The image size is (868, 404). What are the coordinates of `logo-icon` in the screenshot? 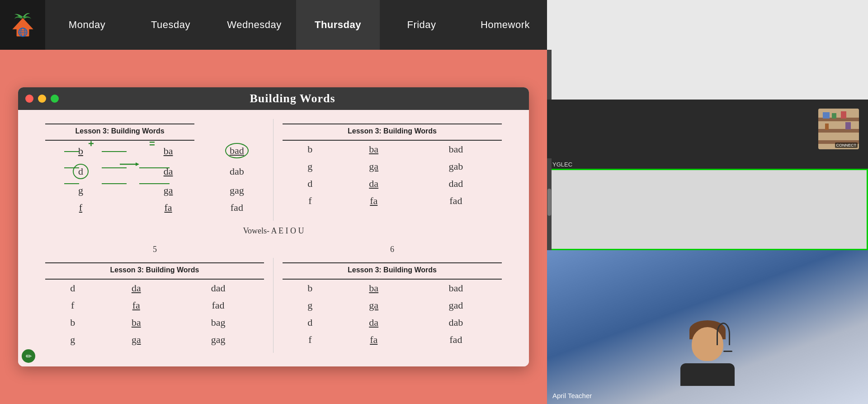 It's located at (23, 25).